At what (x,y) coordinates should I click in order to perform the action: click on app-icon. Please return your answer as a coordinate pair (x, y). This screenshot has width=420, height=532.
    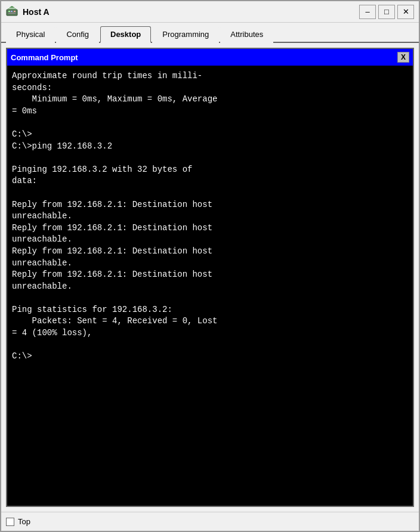
    Looking at the image, I should click on (12, 12).